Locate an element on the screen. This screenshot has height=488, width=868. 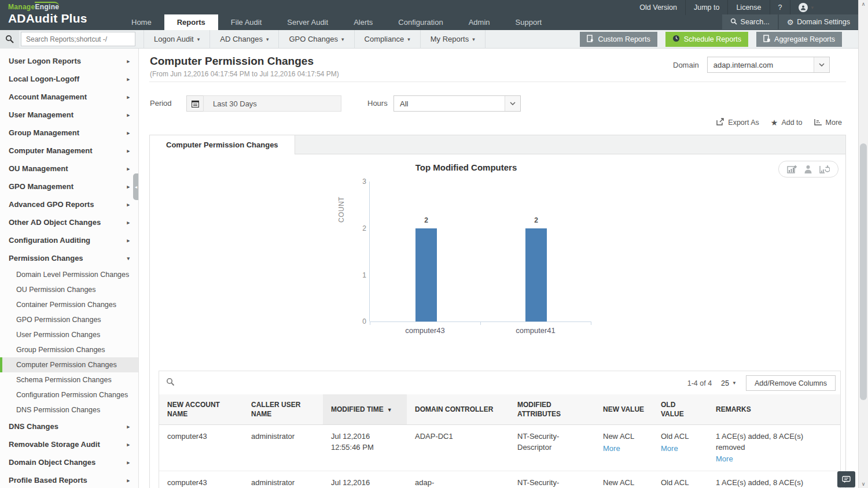
sidebar-item-account-management: Account Management▸ is located at coordinates (69, 97).